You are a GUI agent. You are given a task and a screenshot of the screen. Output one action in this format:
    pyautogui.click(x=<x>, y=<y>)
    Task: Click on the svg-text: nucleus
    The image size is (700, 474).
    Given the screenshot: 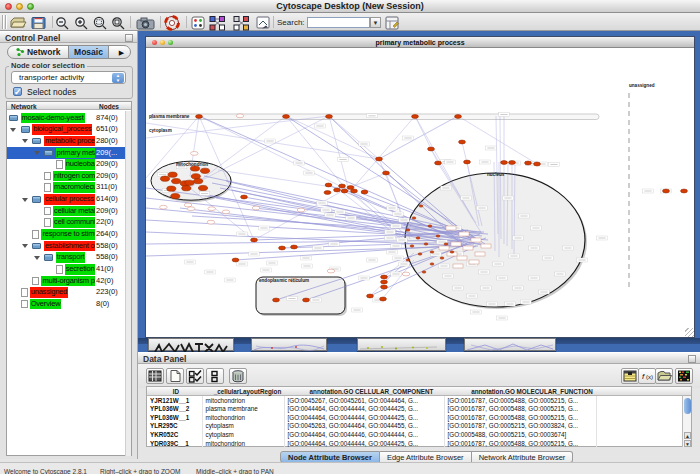 What is the action you would take?
    pyautogui.click(x=496, y=174)
    